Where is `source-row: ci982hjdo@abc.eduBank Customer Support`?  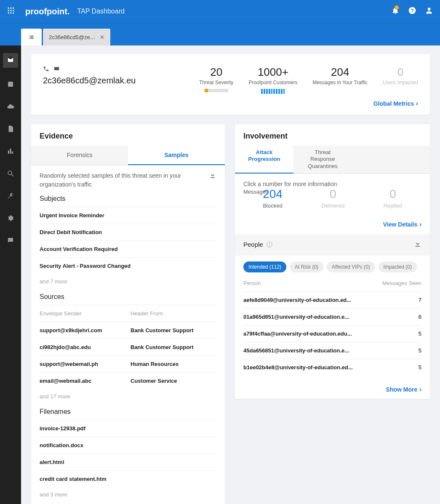
source-row: ci982hjdo@abc.eduBank Customer Support is located at coordinates (128, 347).